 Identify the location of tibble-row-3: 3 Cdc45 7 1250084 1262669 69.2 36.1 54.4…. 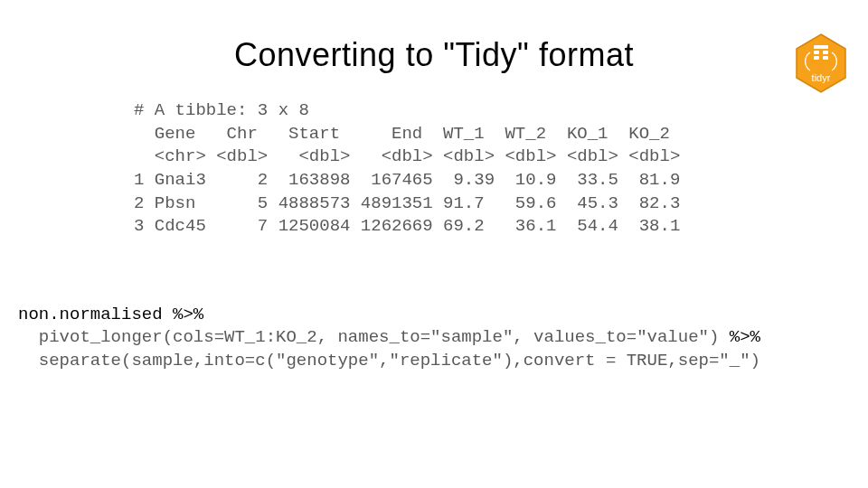
(407, 226).